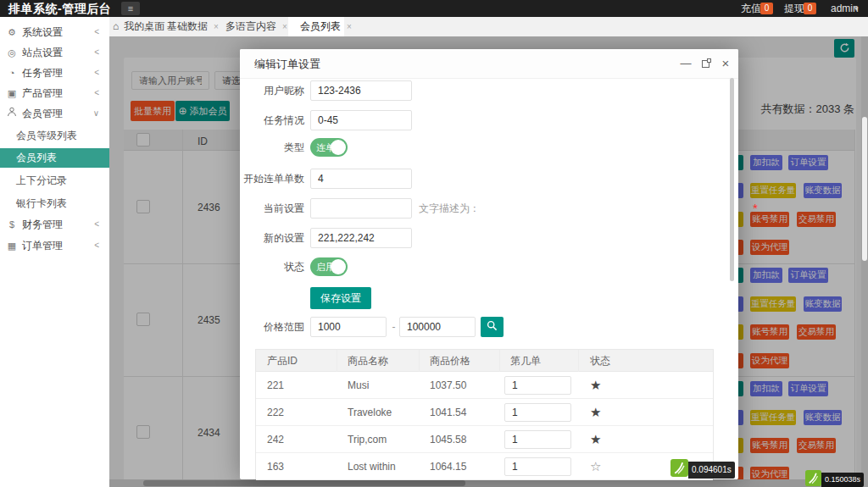 The height and width of the screenshot is (487, 868). What do you see at coordinates (341, 298) in the screenshot?
I see `save-settings-button: 保存设置` at bounding box center [341, 298].